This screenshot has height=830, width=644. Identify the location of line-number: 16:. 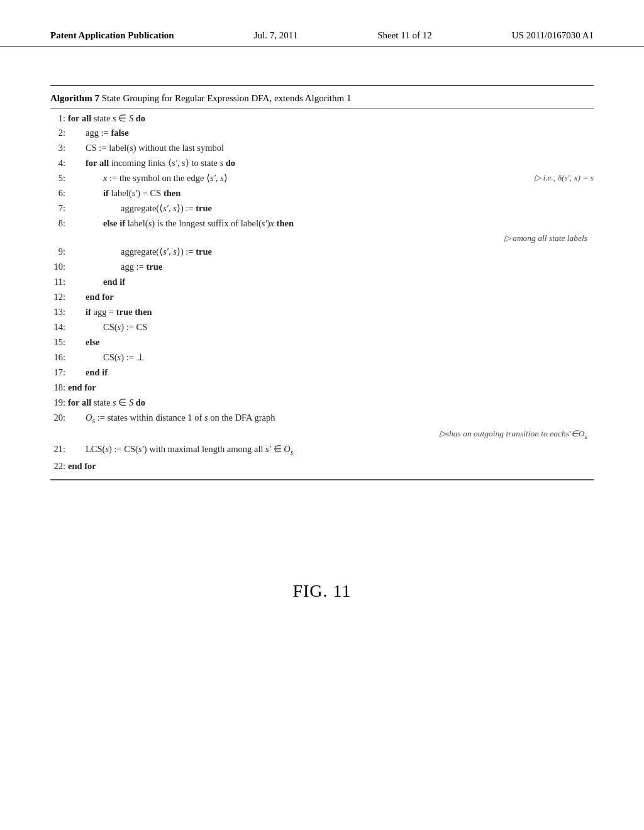
(59, 358).